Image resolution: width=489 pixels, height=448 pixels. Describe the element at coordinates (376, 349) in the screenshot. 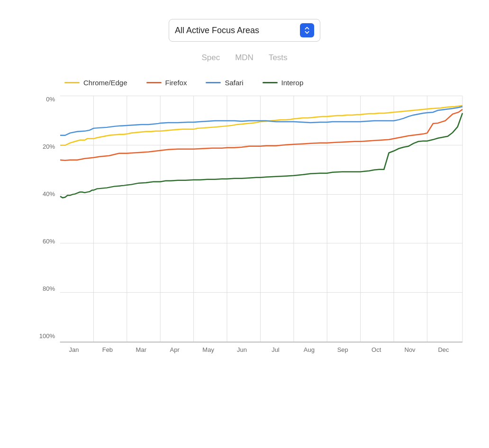

I see `x-label-oct: Oct` at that location.